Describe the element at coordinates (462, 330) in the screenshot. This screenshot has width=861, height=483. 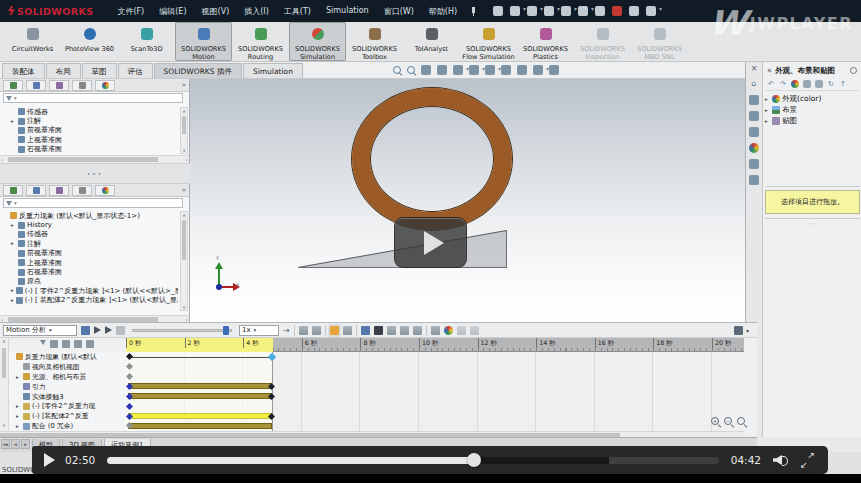
I see `chart-icon` at that location.